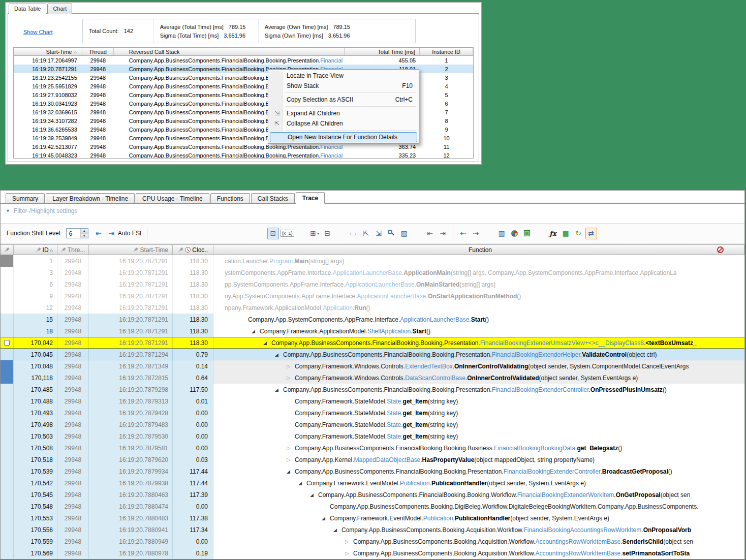  Describe the element at coordinates (372, 272) in the screenshot. I see `trace-row: 32994816:19:20.7871291118.30ystemCompone…` at that location.